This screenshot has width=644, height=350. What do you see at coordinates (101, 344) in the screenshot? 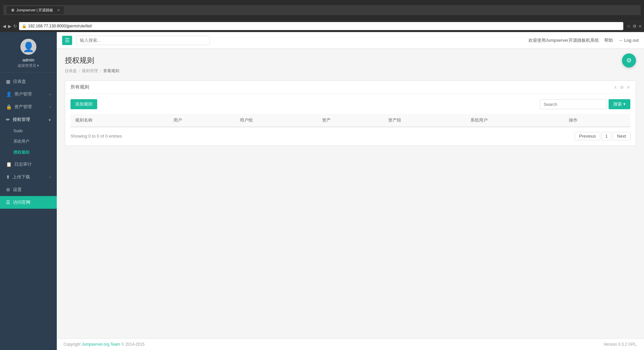
I see `footer-link: Jumpserver.org Team` at bounding box center [101, 344].